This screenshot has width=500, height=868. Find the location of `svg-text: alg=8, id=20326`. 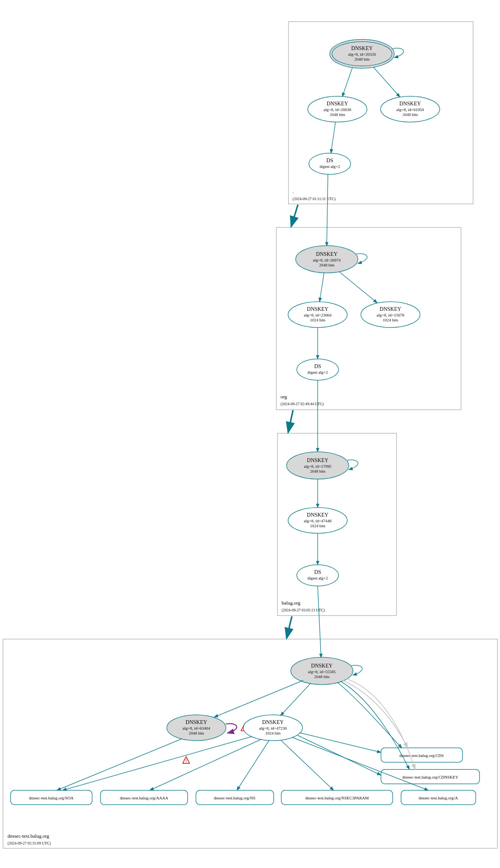

svg-text: alg=8, id=20326 is located at coordinates (362, 54).